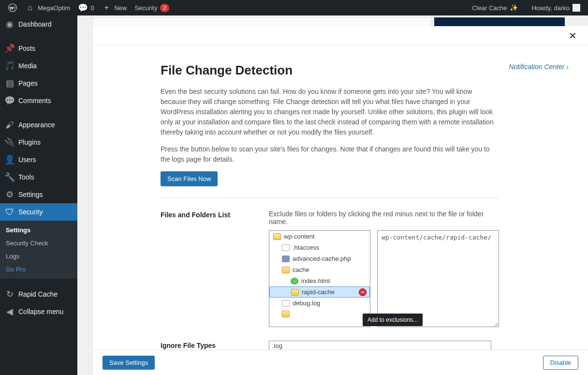  I want to click on submenu-settings: Settings, so click(39, 230).